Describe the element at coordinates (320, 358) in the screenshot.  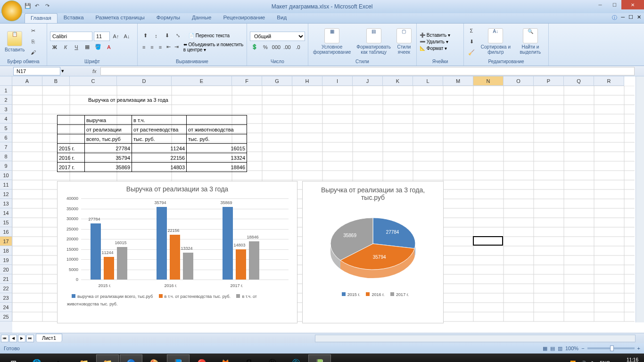
I see `taskbar-excel: 📗` at that location.